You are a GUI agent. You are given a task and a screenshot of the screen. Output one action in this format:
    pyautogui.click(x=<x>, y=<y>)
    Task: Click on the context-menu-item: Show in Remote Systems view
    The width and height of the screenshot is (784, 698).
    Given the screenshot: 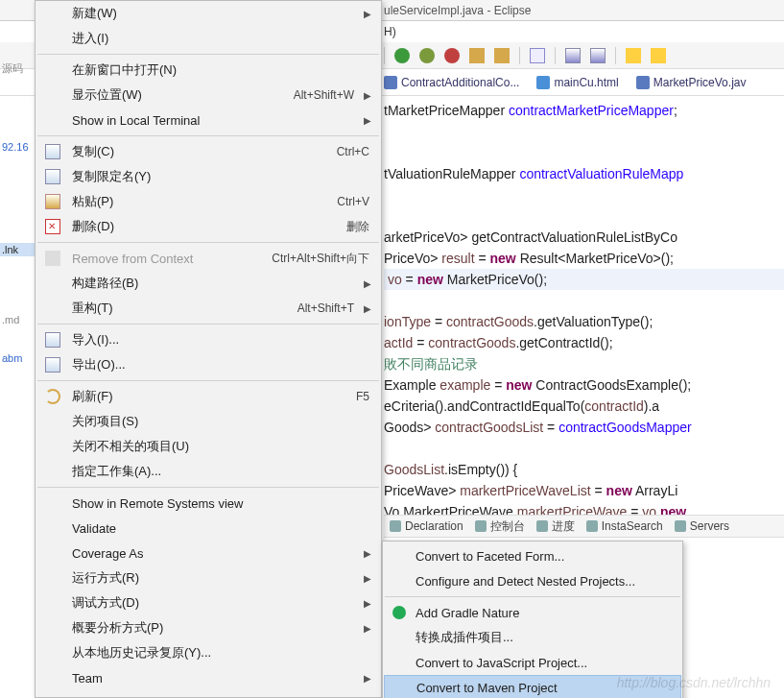 What is the action you would take?
    pyautogui.click(x=208, y=503)
    